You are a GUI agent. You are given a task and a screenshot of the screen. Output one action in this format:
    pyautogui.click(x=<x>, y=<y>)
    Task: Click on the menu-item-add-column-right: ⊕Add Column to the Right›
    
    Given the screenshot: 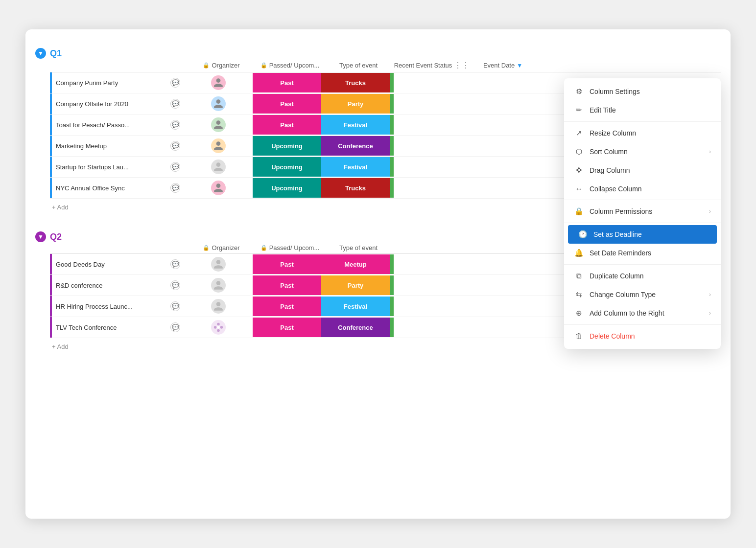 What is the action you would take?
    pyautogui.click(x=642, y=313)
    